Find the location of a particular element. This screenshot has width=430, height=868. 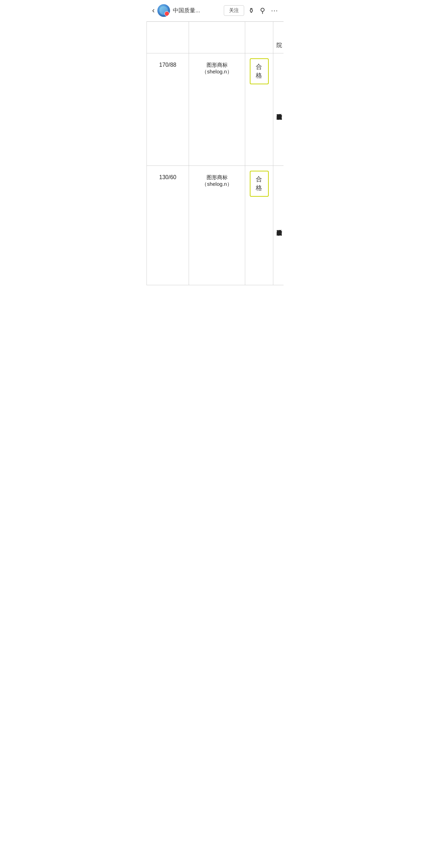

cell-org-partial: 院 is located at coordinates (279, 38).